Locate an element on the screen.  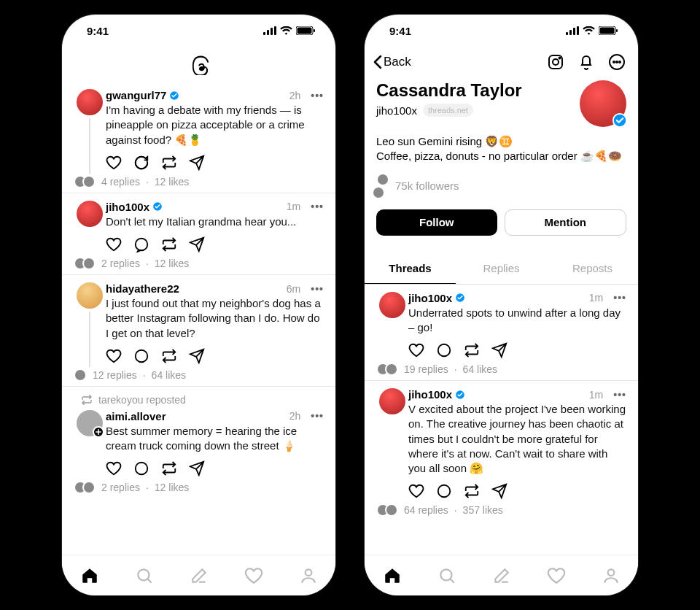
post-text: I'm having a debate with my friends — is… is located at coordinates (214, 126).